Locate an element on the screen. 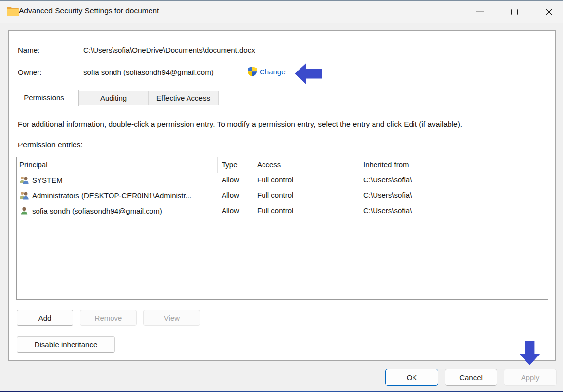 The image size is (563, 392). principal-name: sofia sondh (sofiasondh94@gmail.com) is located at coordinates (97, 211).